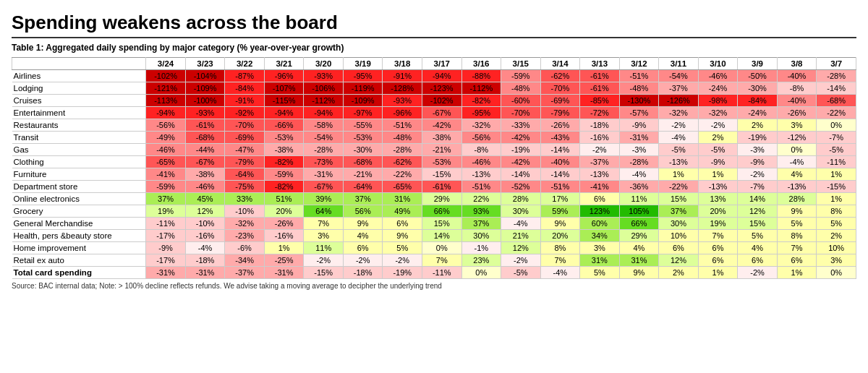 The height and width of the screenshot is (373, 868). I want to click on data-cell: 8%, so click(560, 249).